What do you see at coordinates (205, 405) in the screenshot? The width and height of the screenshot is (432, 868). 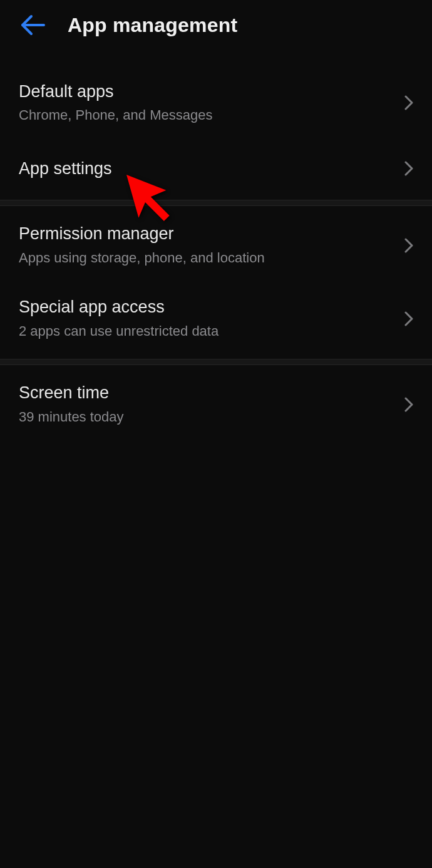 I see `item-text: Screen time 39 minutes today` at bounding box center [205, 405].